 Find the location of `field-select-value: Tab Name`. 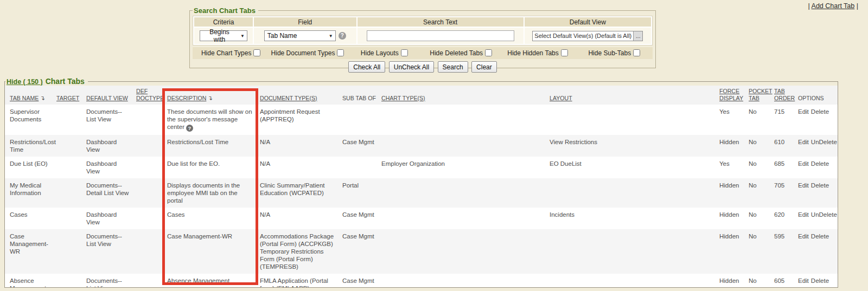

field-select-value: Tab Name is located at coordinates (282, 36).